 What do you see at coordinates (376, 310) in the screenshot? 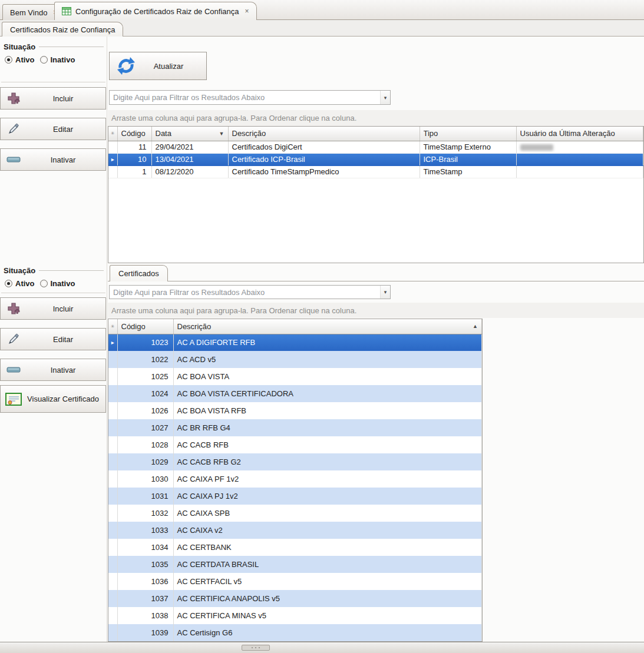
I see `group-by-panel-bottom: Arraste uma coluna aqui para agrupa-la. …` at bounding box center [376, 310].